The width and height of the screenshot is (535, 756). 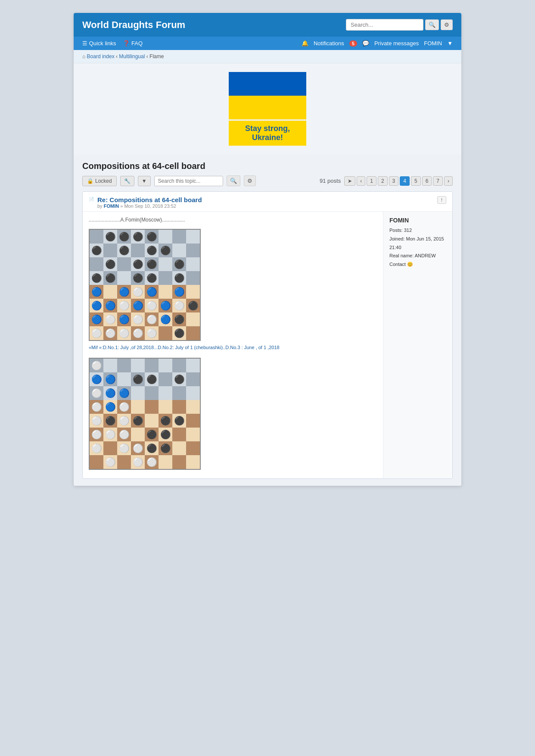 What do you see at coordinates (418, 220) in the screenshot?
I see `author-name: FOMIN` at bounding box center [418, 220].